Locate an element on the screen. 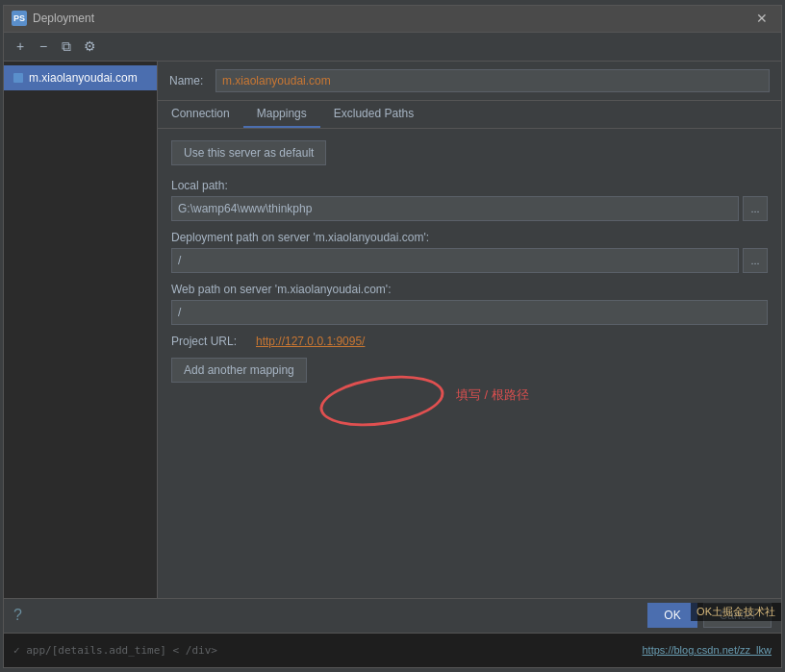  bottom-bar: ✓ app/[details.add_time] < /div> https:/… is located at coordinates (392, 650).